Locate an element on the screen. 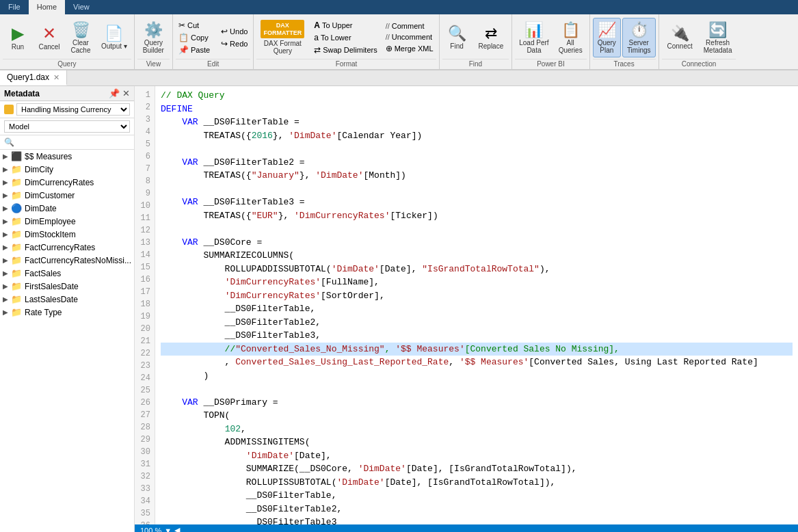 This screenshot has width=798, height=532. query-builder-button: ⚙️ QueryBuilder is located at coordinates (153, 38).